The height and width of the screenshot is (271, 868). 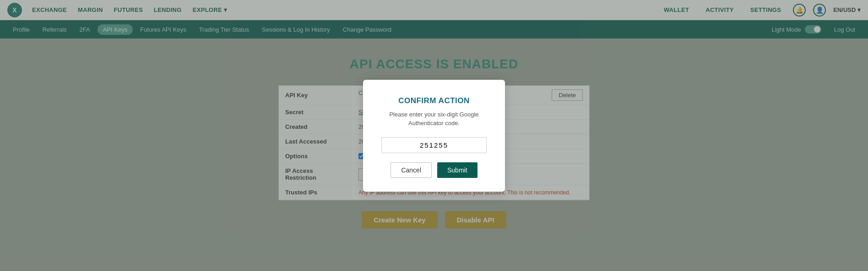 I want to click on confirm-action-modal: CONFIRM ACTION Please enter your six-dig…, so click(x=434, y=136).